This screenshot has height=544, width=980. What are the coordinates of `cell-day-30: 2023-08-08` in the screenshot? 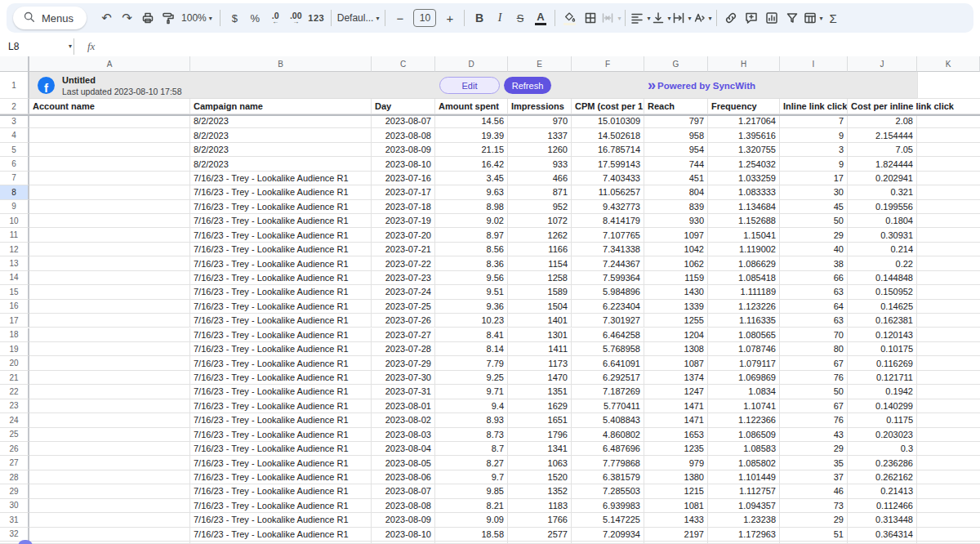 It's located at (403, 506).